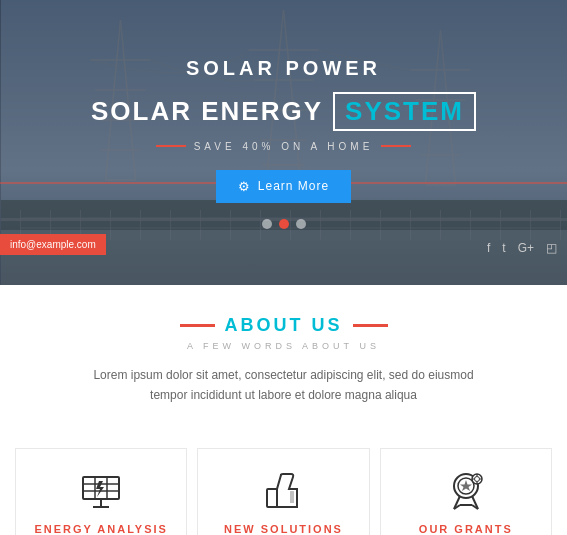  Describe the element at coordinates (396, 146) in the screenshot. I see `subtitle-line-right` at that location.